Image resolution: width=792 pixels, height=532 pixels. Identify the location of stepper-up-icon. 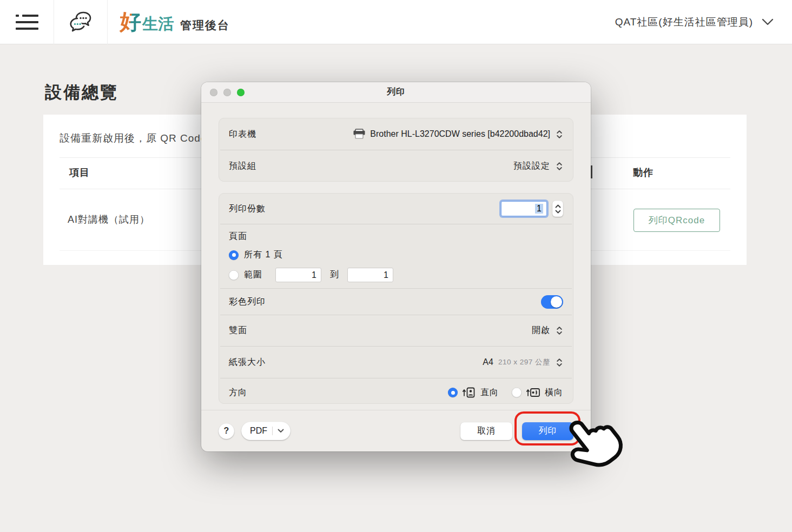
(558, 207).